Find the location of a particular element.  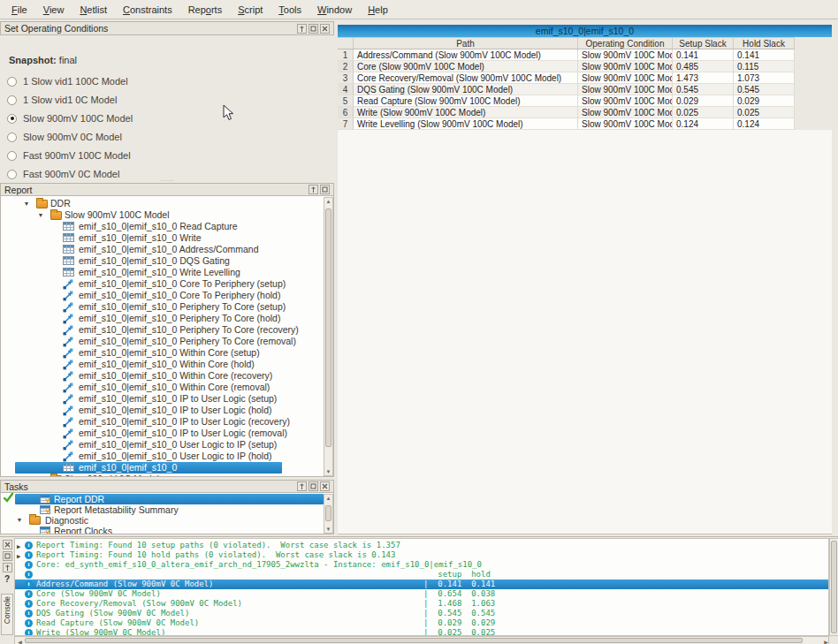

menu-item-help: Help is located at coordinates (378, 10).